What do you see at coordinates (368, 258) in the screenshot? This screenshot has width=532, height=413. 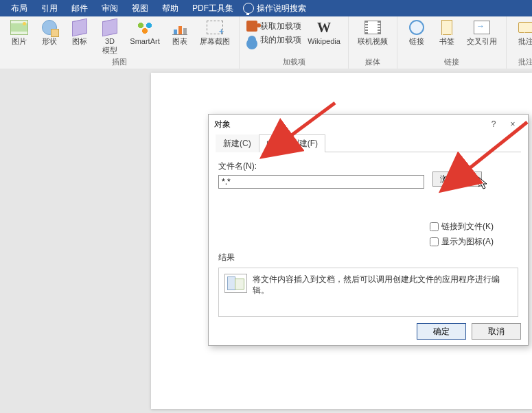 I see `result-label: 结果` at bounding box center [368, 258].